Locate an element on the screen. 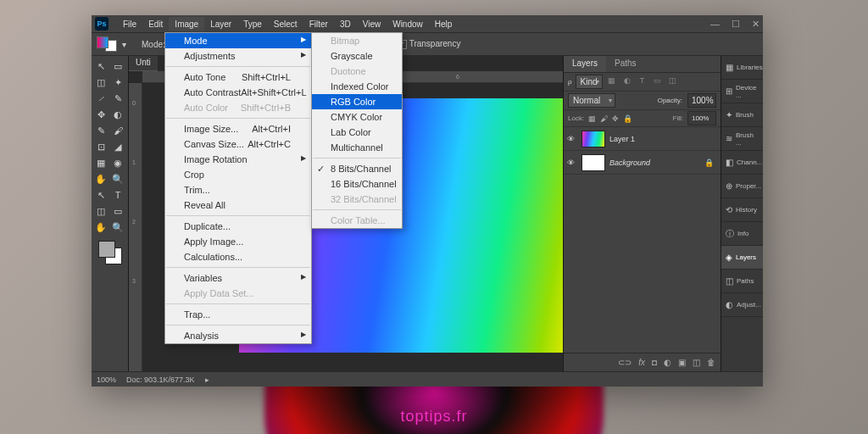 Image resolution: width=868 pixels, height=434 pixels. tool-7-0: ✋ is located at coordinates (101, 179).